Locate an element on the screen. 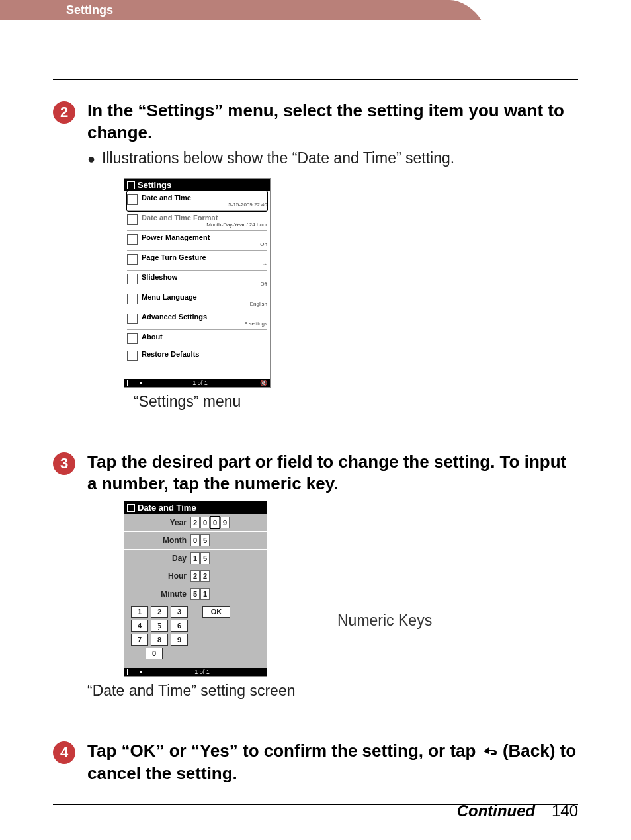  settings-row-name: About is located at coordinates (204, 337).